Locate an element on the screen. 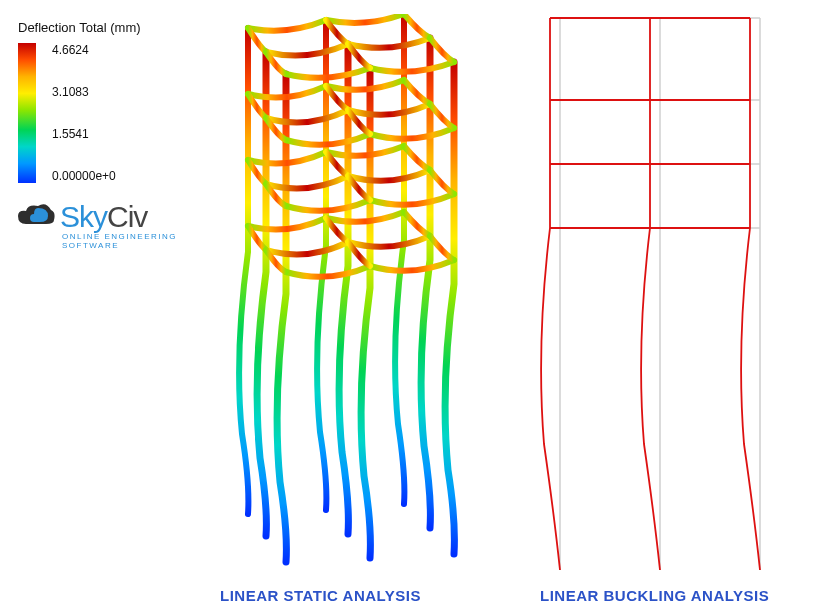  legend-gradient-bar is located at coordinates (27, 113).